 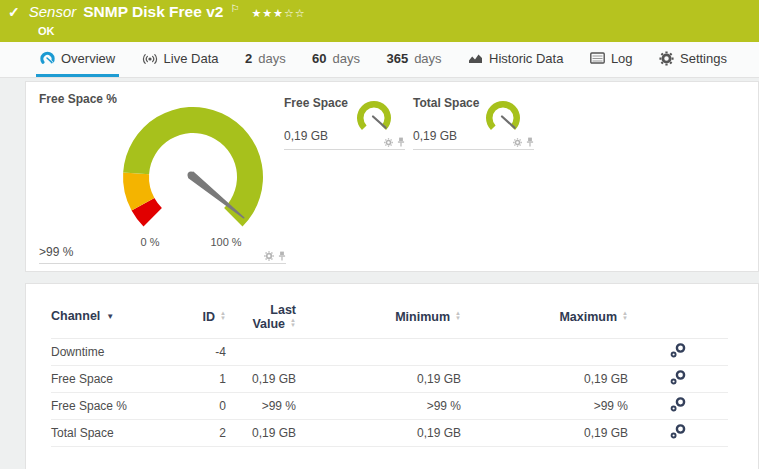 What do you see at coordinates (526, 58) in the screenshot?
I see `tab-label: Historic Data` at bounding box center [526, 58].